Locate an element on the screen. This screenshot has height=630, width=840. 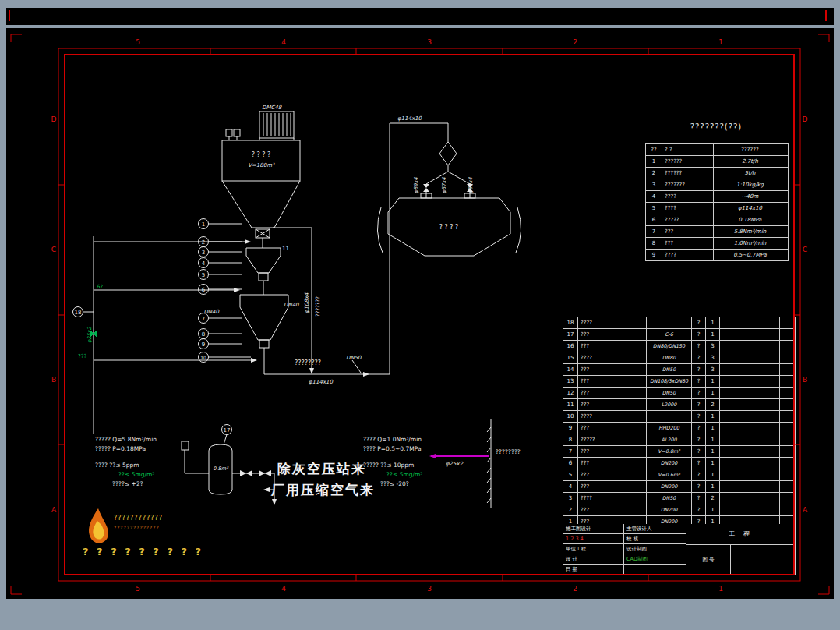
table-row: ??? ??????? is located at coordinates (717, 150).